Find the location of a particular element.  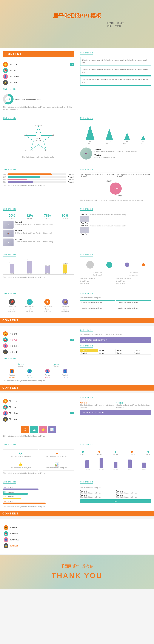

text-box-3: Click the text box to modify text click … is located at coordinates (116, 81).